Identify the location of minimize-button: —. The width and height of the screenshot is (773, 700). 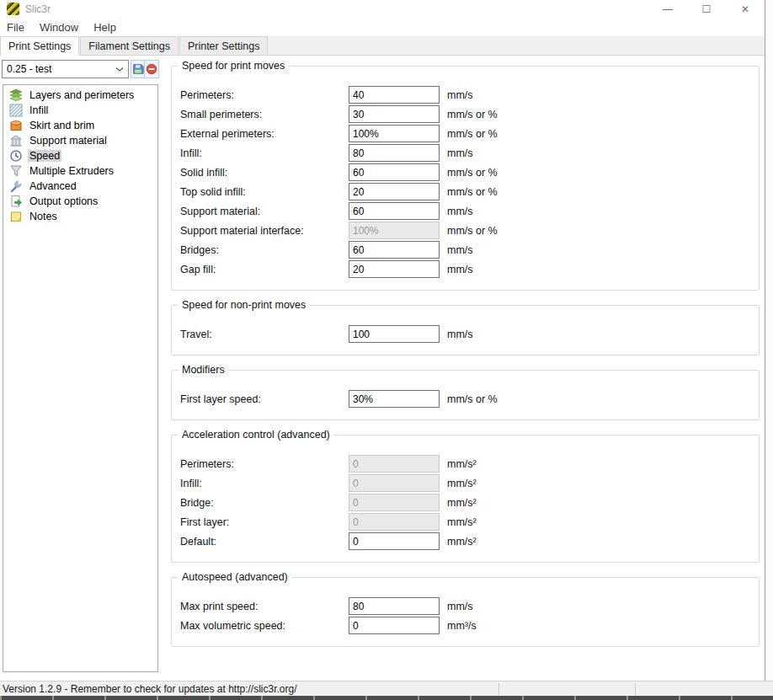
(668, 9).